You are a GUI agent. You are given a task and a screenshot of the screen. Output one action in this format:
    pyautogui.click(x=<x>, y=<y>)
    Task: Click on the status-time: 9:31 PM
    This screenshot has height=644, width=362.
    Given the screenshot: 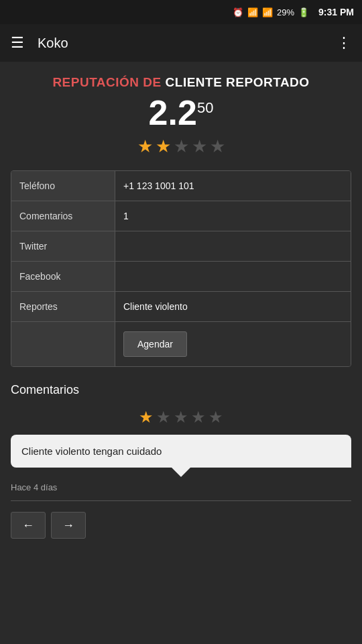 What is the action you would take?
    pyautogui.click(x=337, y=12)
    